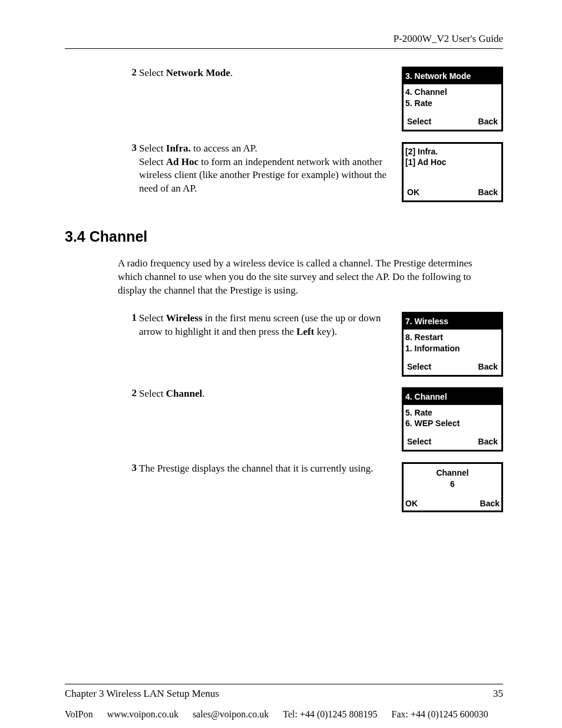 The image size is (562, 728). What do you see at coordinates (270, 73) in the screenshot?
I see `step-text: Select Network Mode.` at bounding box center [270, 73].